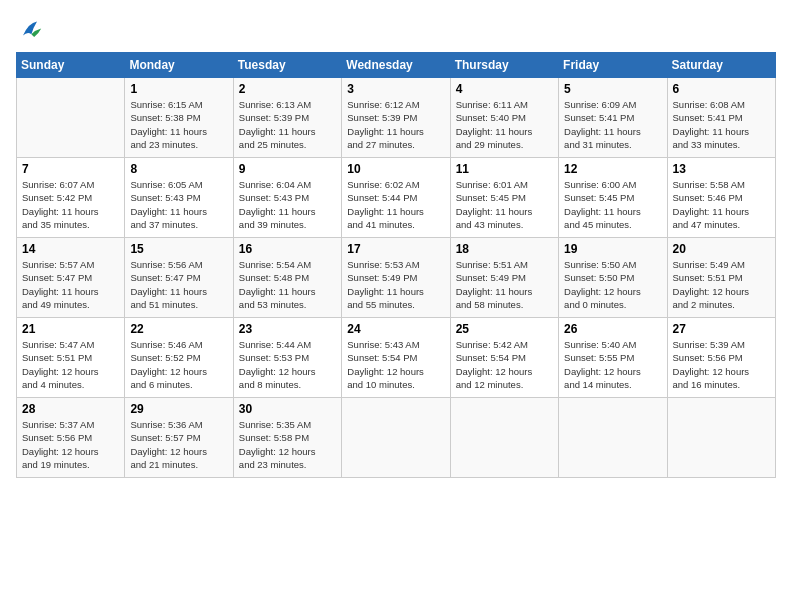 This screenshot has width=792, height=612. I want to click on calendar-cell: 18Sunrise: 5:51 AMSunset: 5:49 PMDayligh…, so click(504, 278).